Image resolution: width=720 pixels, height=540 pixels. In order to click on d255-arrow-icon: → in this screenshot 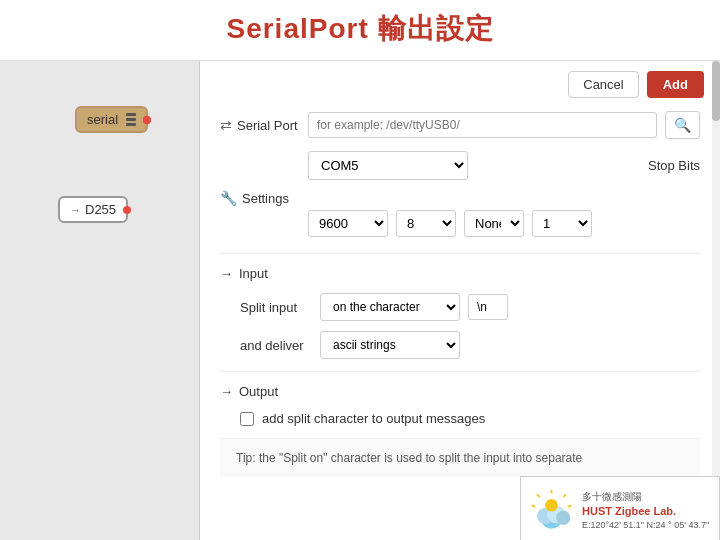, I will do `click(76, 210)`.